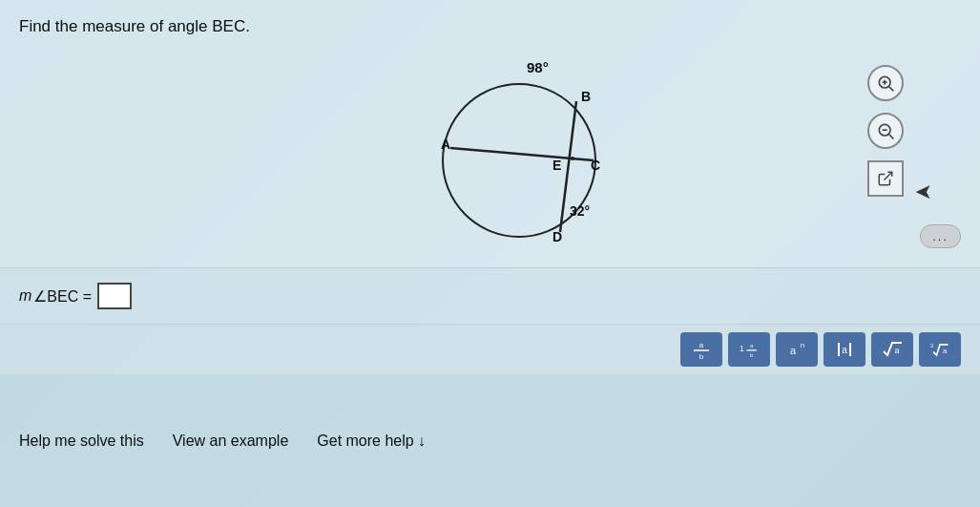 Image resolution: width=980 pixels, height=507 pixels. Describe the element at coordinates (529, 146) in the screenshot. I see `geometry-diagram: 98° B A C E D 32°` at that location.